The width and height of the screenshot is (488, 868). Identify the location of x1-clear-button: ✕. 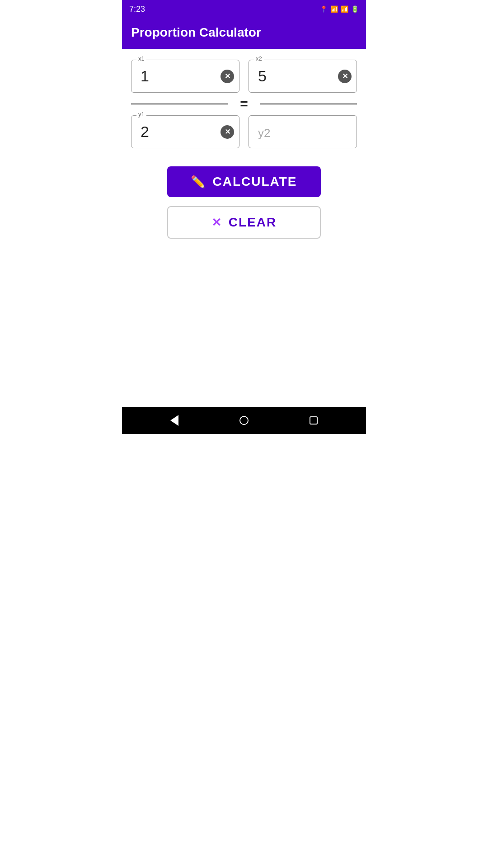
(227, 76).